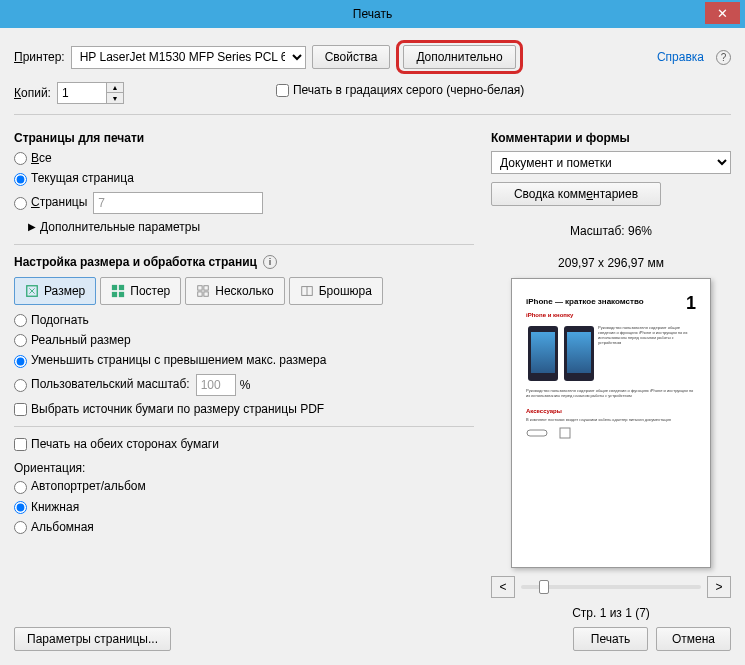 The image size is (745, 665). Describe the element at coordinates (118, 291) in the screenshot. I see `poster-icon` at that location.